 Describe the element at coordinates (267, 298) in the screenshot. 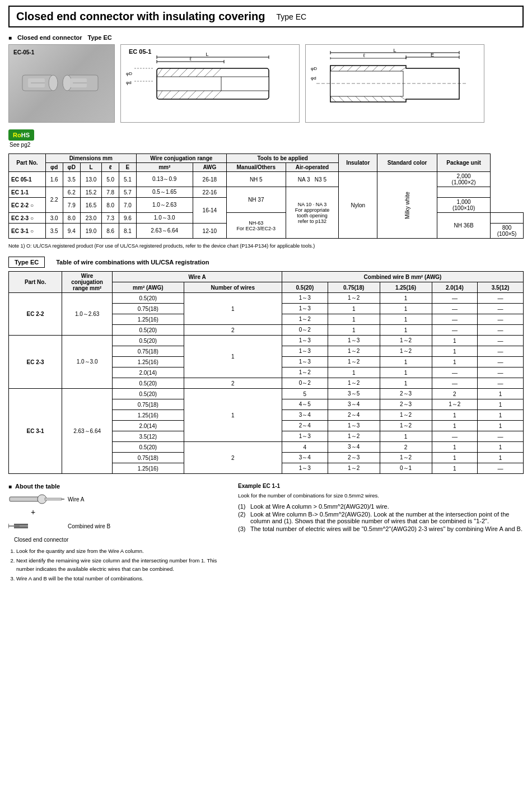

I see `table-row: EC 2-21.0～2.630.5(20)11～31～21——` at that location.